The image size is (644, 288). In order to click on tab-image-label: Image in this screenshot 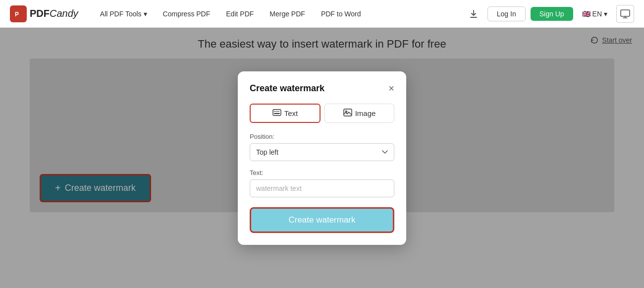, I will do `click(366, 113)`.